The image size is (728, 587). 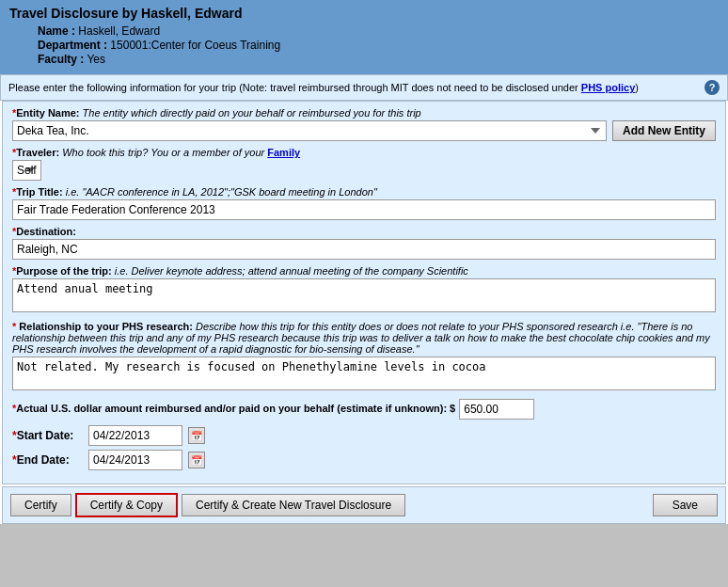 I want to click on start-date-input, so click(x=135, y=436).